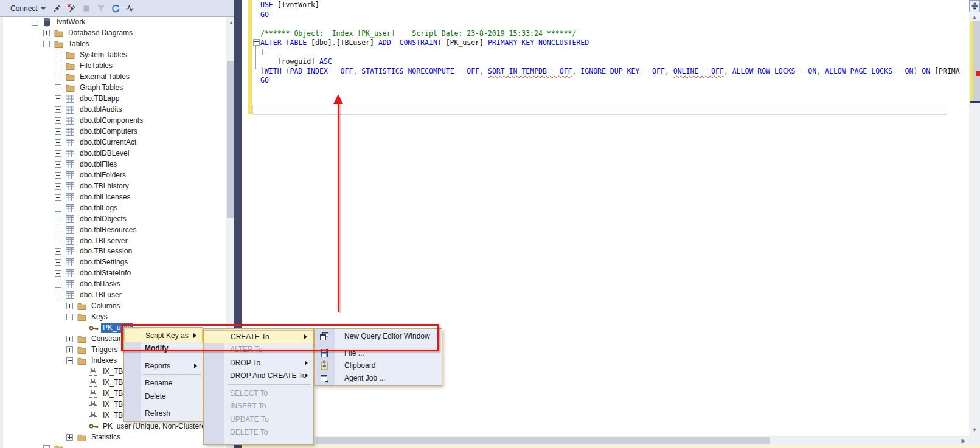  What do you see at coordinates (116, 9) in the screenshot?
I see `refresh-button` at bounding box center [116, 9].